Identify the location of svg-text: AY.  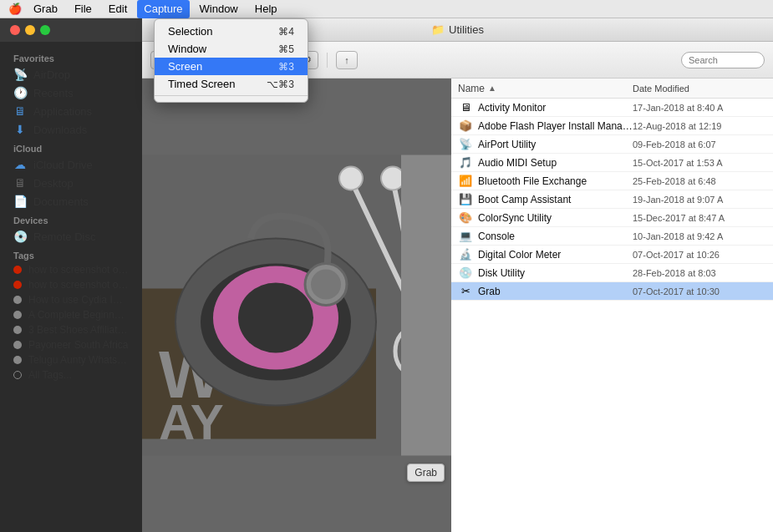
(191, 423).